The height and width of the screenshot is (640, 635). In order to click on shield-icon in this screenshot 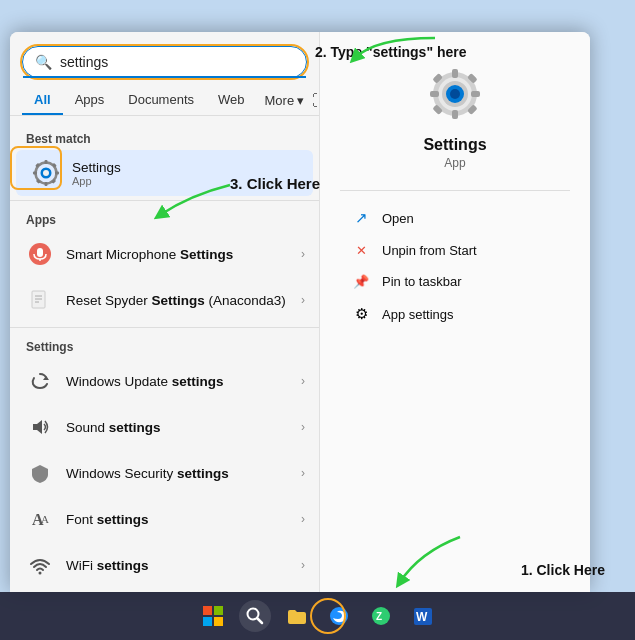, I will do `click(40, 473)`.